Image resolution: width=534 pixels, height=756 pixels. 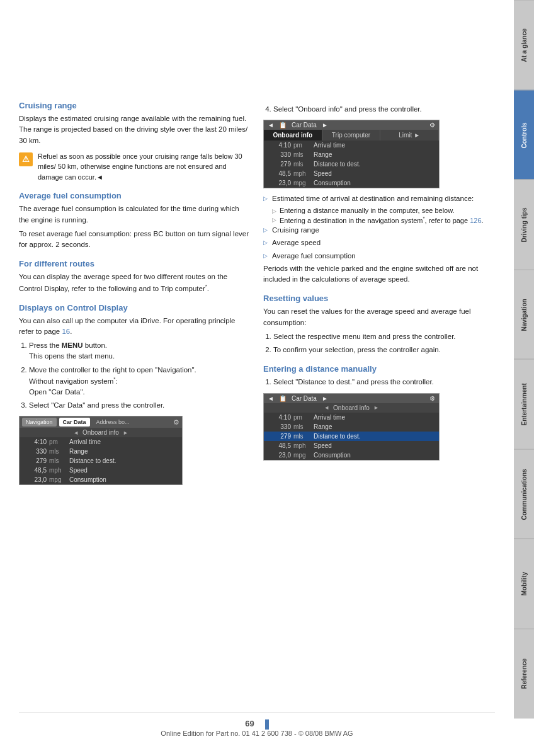 What do you see at coordinates (249, 723) in the screenshot?
I see `page-number: 69` at bounding box center [249, 723].